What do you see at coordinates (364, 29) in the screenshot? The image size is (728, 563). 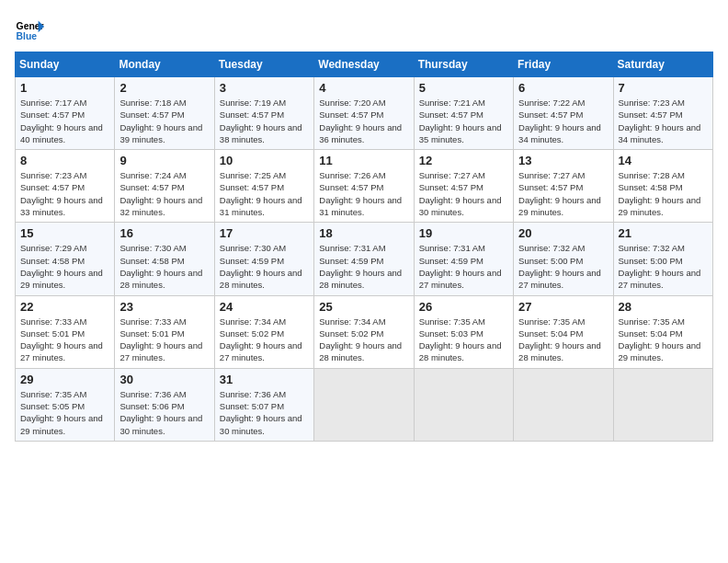 I see `page-header: General Blue` at bounding box center [364, 29].